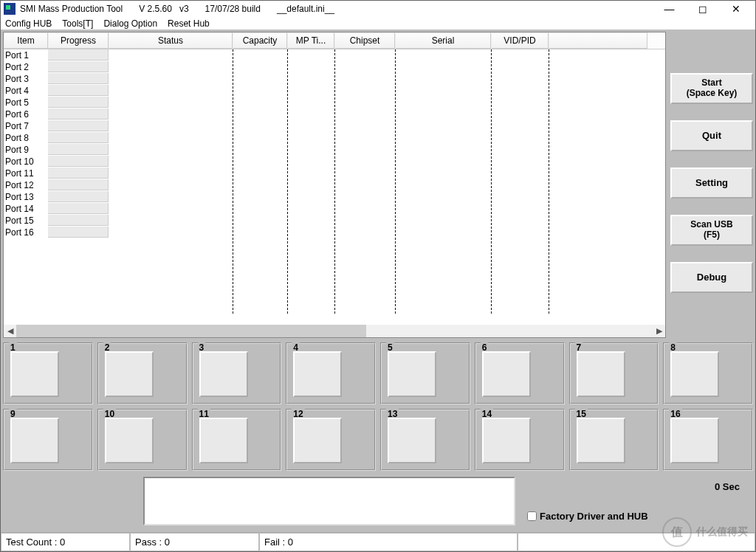 The image size is (756, 552). Describe the element at coordinates (712, 183) in the screenshot. I see `setting-button: Setting` at that location.